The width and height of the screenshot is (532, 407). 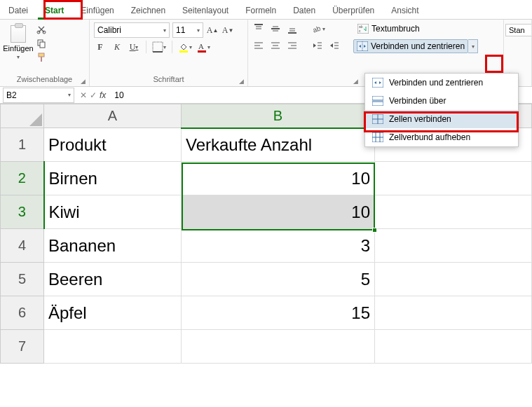 What do you see at coordinates (442, 101) in the screenshot?
I see `menu-merge-across: Verbinden über` at bounding box center [442, 101].